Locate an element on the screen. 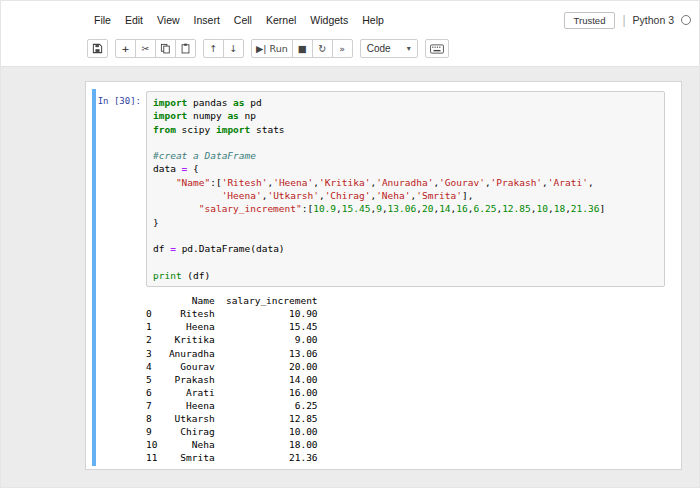  toolbar: + ✂ ↑ ↓ is located at coordinates (350, 50).